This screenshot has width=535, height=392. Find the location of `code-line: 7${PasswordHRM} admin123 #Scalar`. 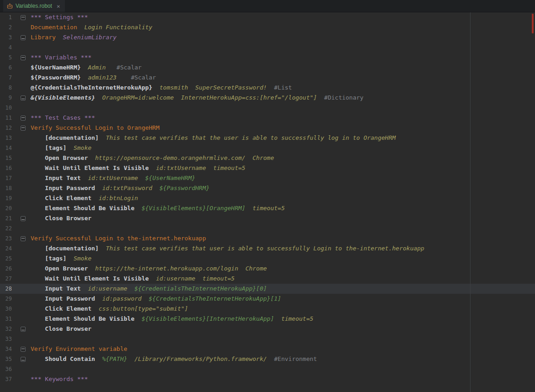

code-line: 7${PasswordHRM} admin123 #Scalar is located at coordinates (268, 78).